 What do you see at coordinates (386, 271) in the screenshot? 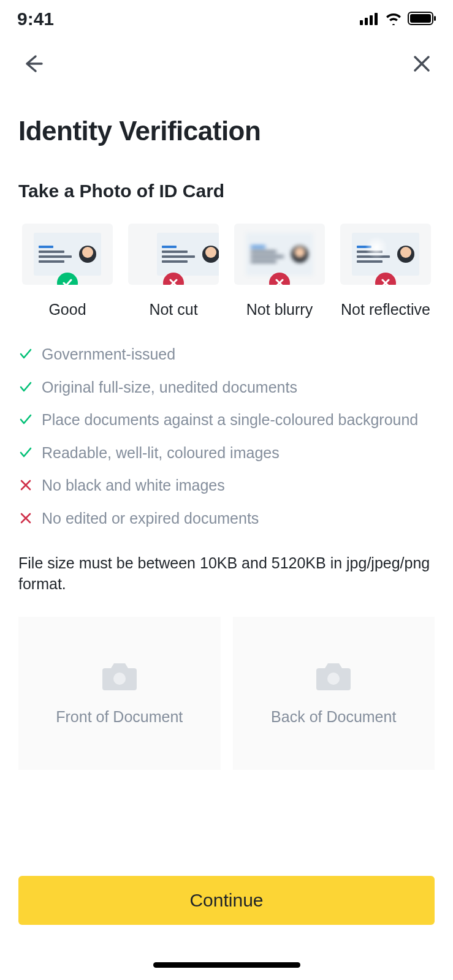
I see `example-not-reflective: Not reflective` at bounding box center [386, 271].